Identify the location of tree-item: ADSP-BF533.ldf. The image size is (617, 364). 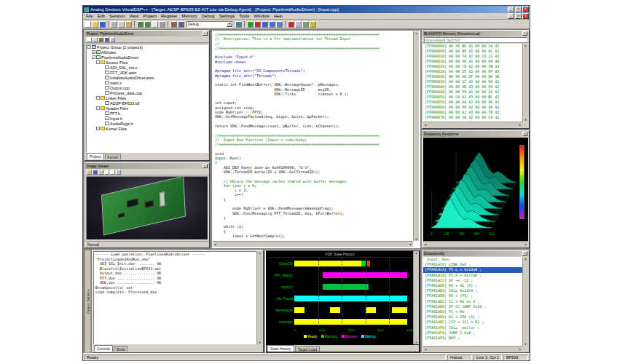
(147, 103).